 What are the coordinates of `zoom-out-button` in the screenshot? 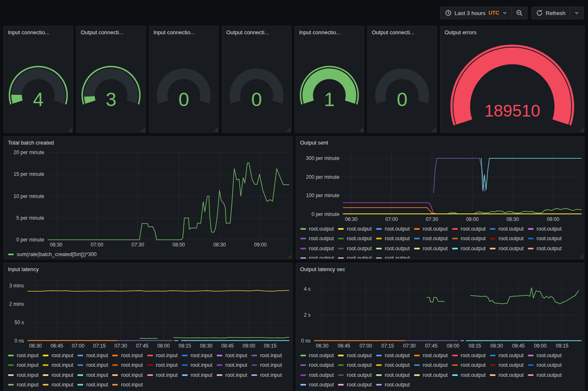 It's located at (519, 13).